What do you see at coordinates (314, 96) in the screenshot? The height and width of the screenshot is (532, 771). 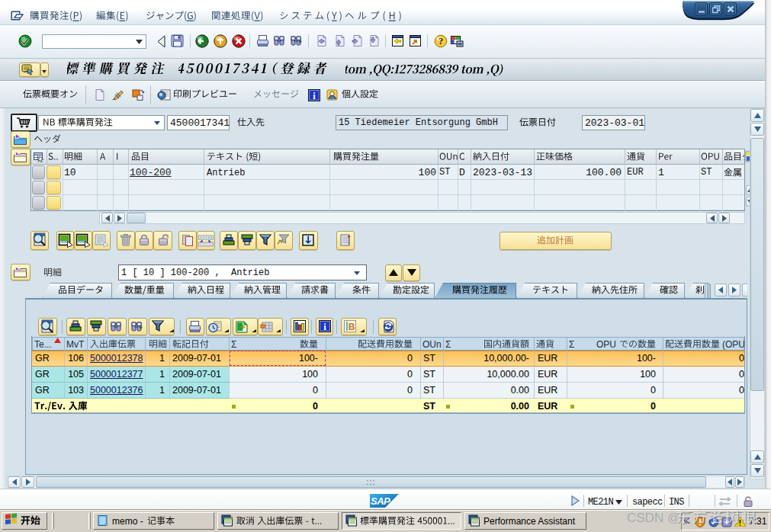 I see `svg-text: i` at bounding box center [314, 96].